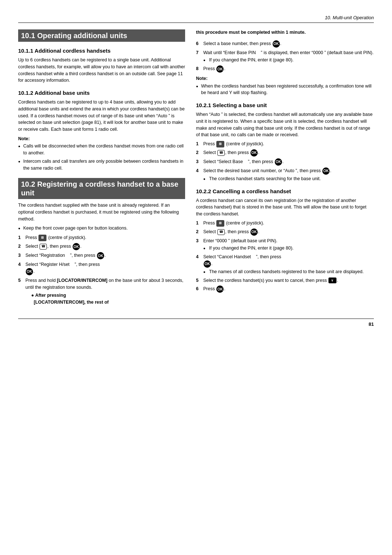 The width and height of the screenshot is (392, 555). I want to click on steps-continued: 6 Select a base number, then press OK. 7…, so click(285, 57).